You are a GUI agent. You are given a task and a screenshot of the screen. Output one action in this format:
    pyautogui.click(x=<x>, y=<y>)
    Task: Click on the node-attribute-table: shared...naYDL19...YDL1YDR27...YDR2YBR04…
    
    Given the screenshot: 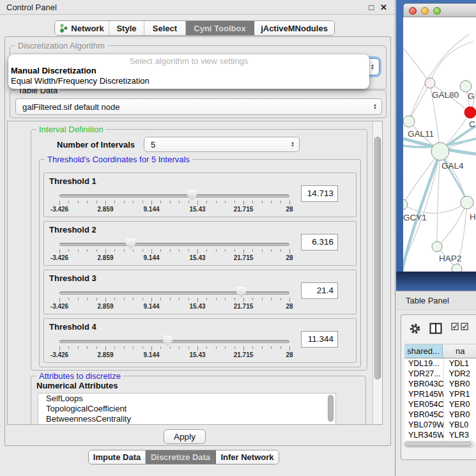 What is the action you would take?
    pyautogui.click(x=440, y=394)
    